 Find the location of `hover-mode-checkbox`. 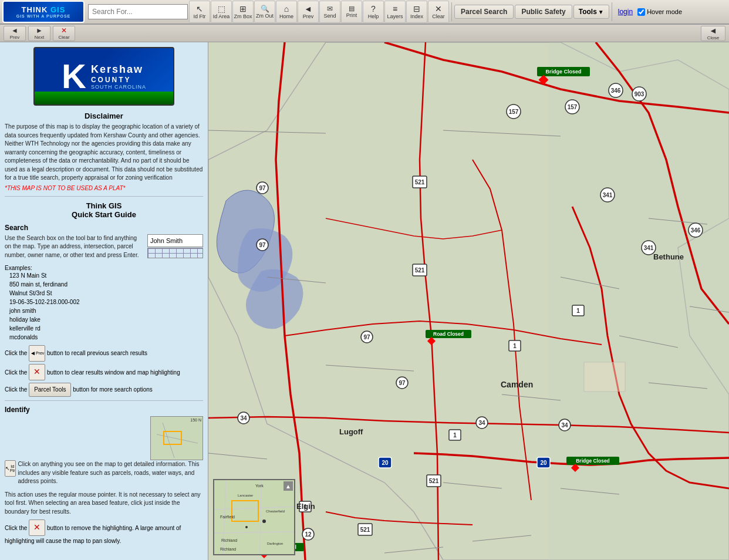

hover-mode-checkbox is located at coordinates (641, 12).